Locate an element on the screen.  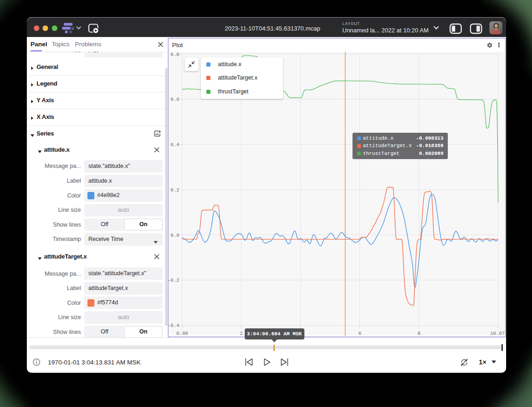
svg-text: 0.2 is located at coordinates (175, 190).